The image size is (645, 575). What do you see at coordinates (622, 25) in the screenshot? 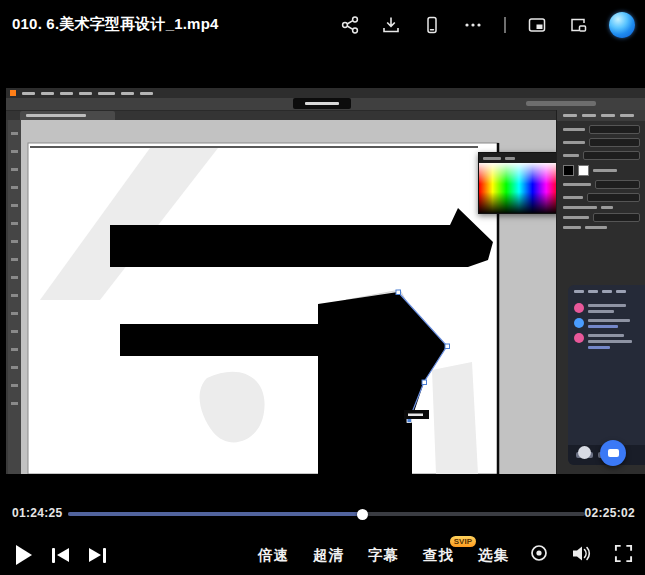
I see `user-avatar` at bounding box center [622, 25].